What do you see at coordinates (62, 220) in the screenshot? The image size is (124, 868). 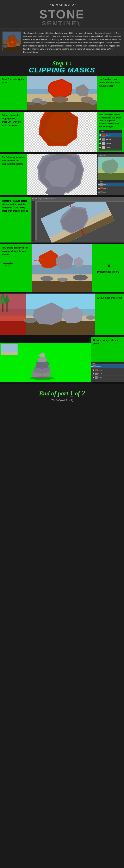 I see `rotated-scene-section: I rotate the canvas before attempting th…` at bounding box center [62, 220].